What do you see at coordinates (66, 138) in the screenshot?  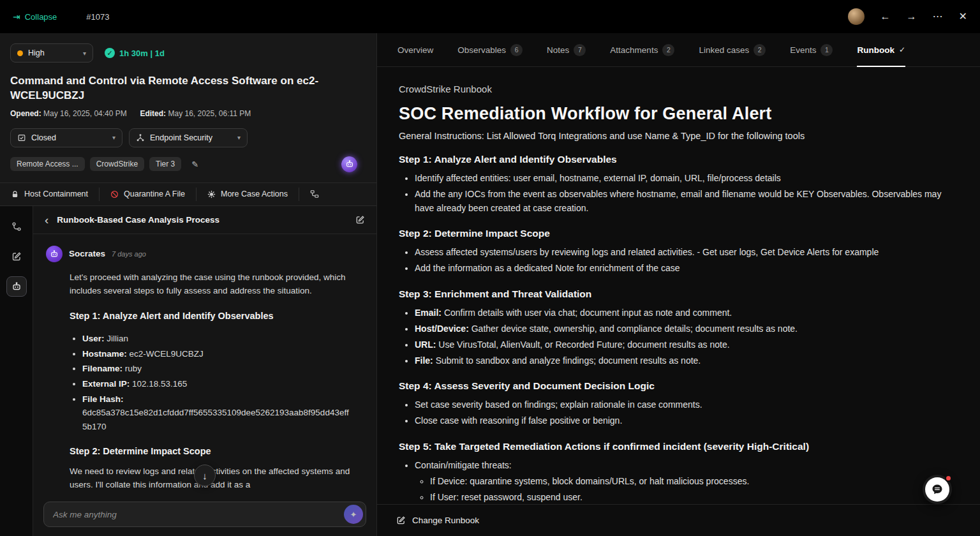 I see `status-dropdown: Closed ▾` at bounding box center [66, 138].